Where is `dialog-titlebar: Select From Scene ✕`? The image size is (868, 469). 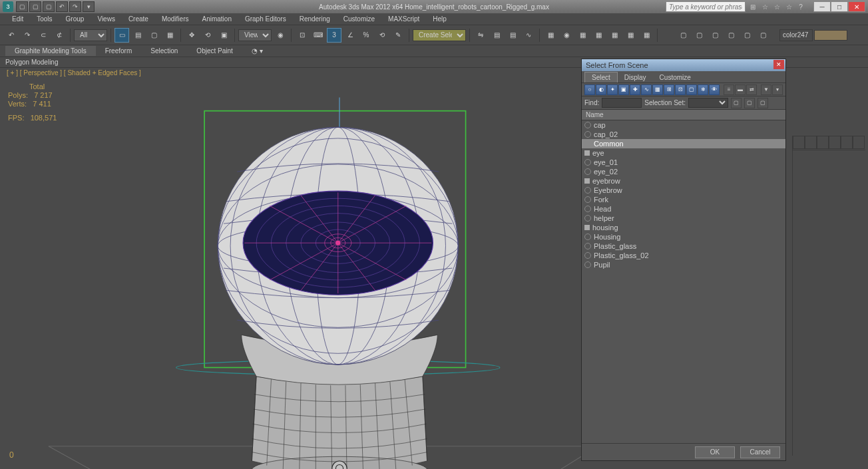 dialog-titlebar: Select From Scene ✕ is located at coordinates (684, 65).